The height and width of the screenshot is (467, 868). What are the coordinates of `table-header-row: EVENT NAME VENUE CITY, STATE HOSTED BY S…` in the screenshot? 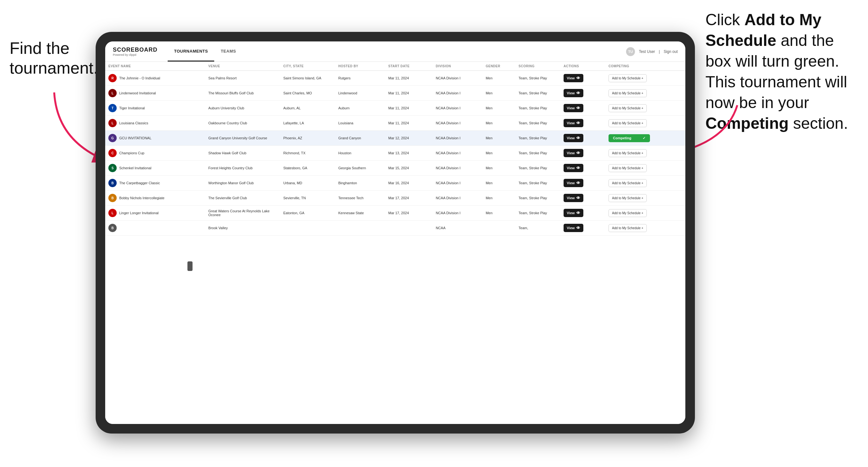 It's located at (395, 66).